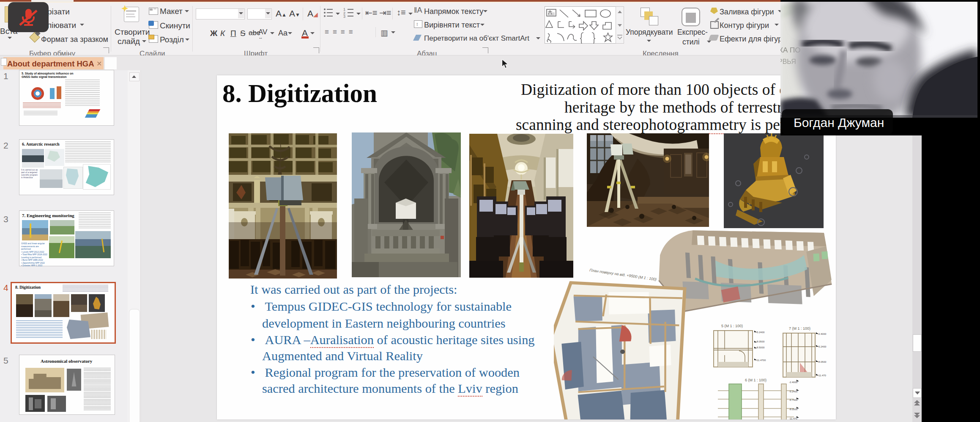 The height and width of the screenshot is (422, 980). What do you see at coordinates (756, 380) in the screenshot?
I see `svg-text: 6 (М 1 : 100)` at bounding box center [756, 380].